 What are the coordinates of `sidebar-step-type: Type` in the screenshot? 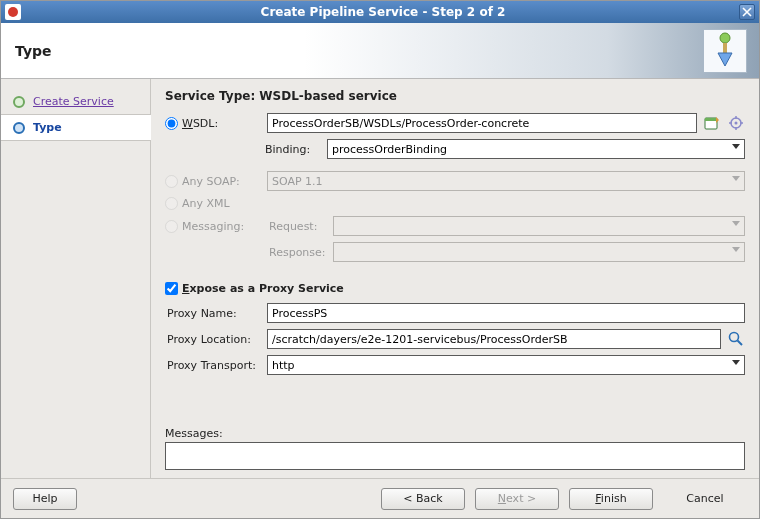 It's located at (76, 128).